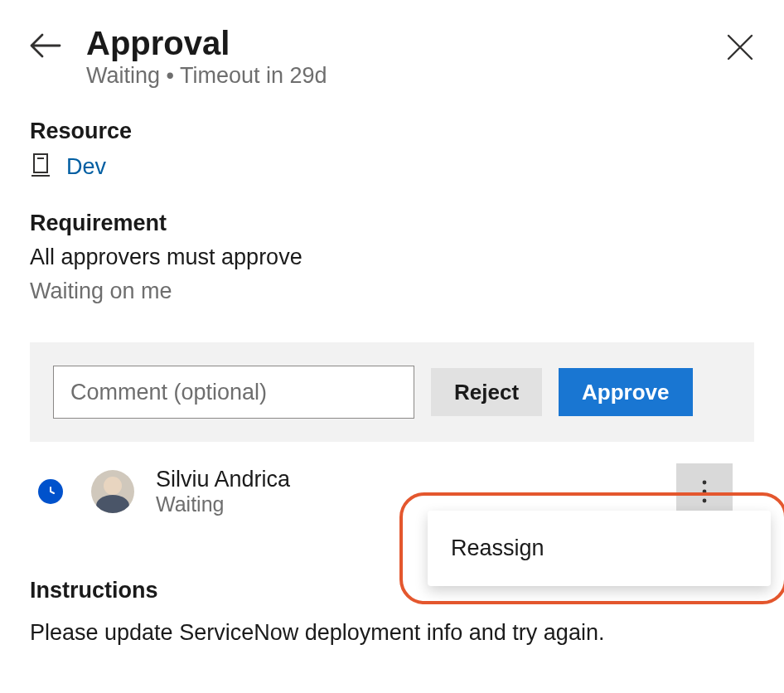  I want to click on menu-item-reassign: Reassign, so click(599, 549).